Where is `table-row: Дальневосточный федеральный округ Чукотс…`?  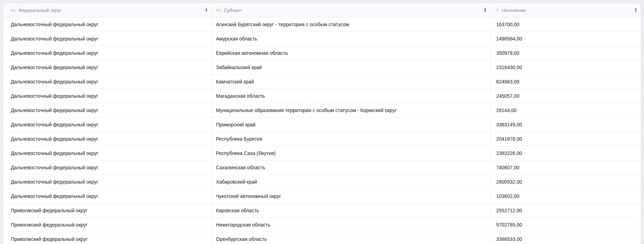
table-row: Дальневосточный федеральный округ Чукотс… is located at coordinates (322, 196).